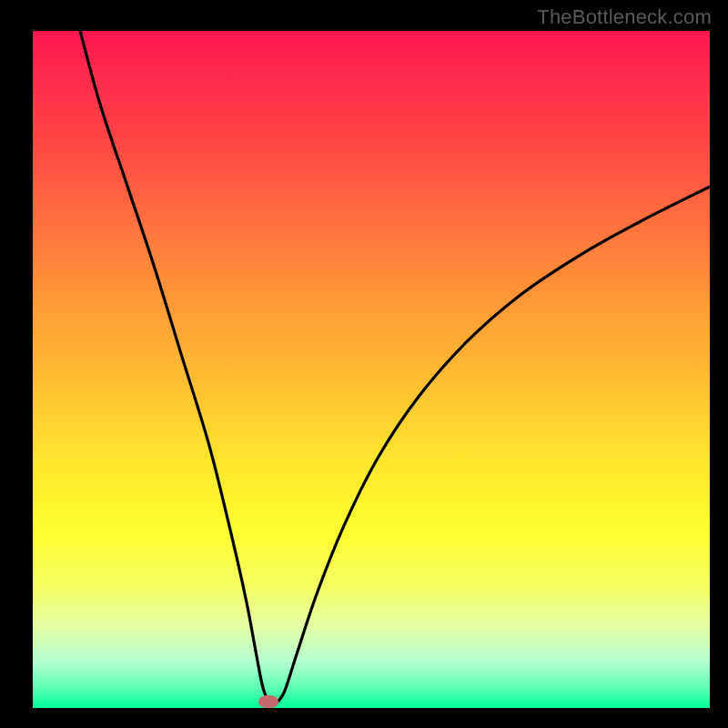 This screenshot has height=728, width=728. Describe the element at coordinates (624, 17) in the screenshot. I see `watermark-text: TheBottleneck.com` at that location.